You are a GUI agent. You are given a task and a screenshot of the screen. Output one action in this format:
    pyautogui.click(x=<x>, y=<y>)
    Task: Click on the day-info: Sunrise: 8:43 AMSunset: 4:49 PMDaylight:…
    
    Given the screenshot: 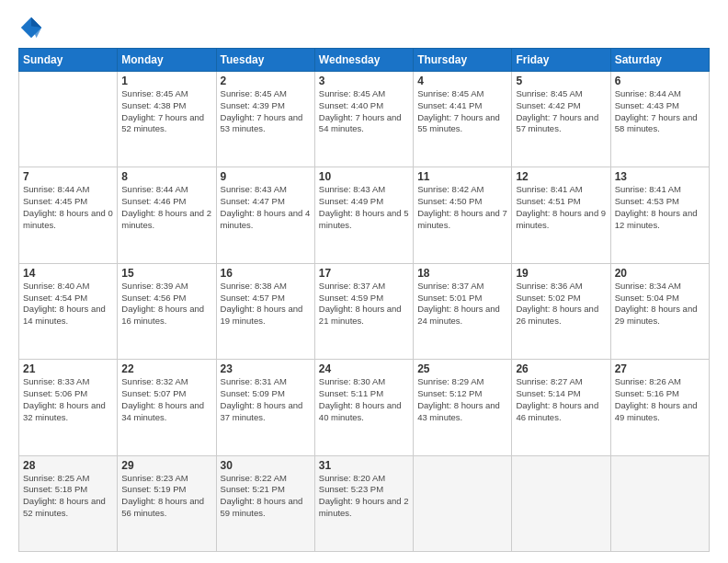 What is the action you would take?
    pyautogui.click(x=364, y=208)
    